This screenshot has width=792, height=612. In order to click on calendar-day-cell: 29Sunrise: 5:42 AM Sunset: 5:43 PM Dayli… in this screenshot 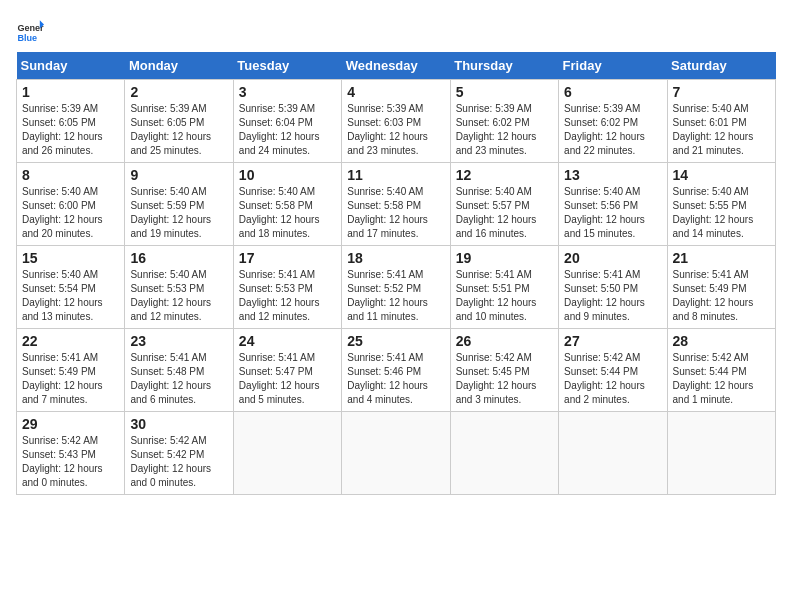, I will do `click(71, 454)`.